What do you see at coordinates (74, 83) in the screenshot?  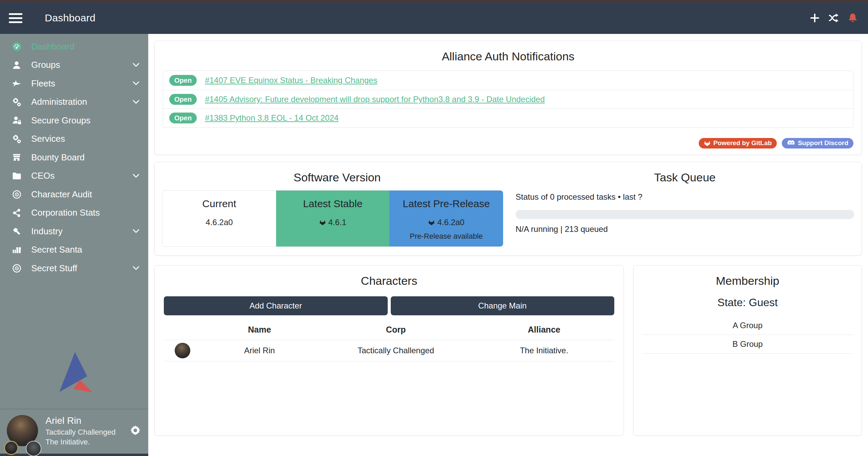 I see `sidebar-item-fleets: Fleets` at bounding box center [74, 83].